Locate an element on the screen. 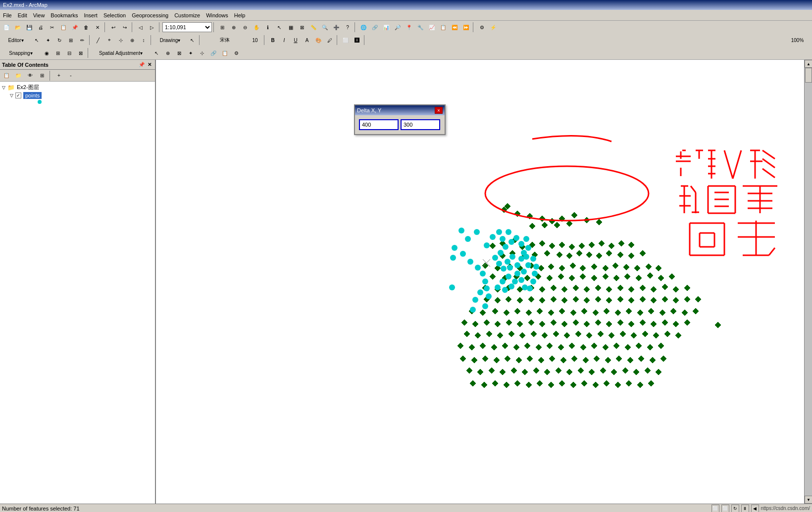  measure-button: 📏 is located at coordinates (313, 27).